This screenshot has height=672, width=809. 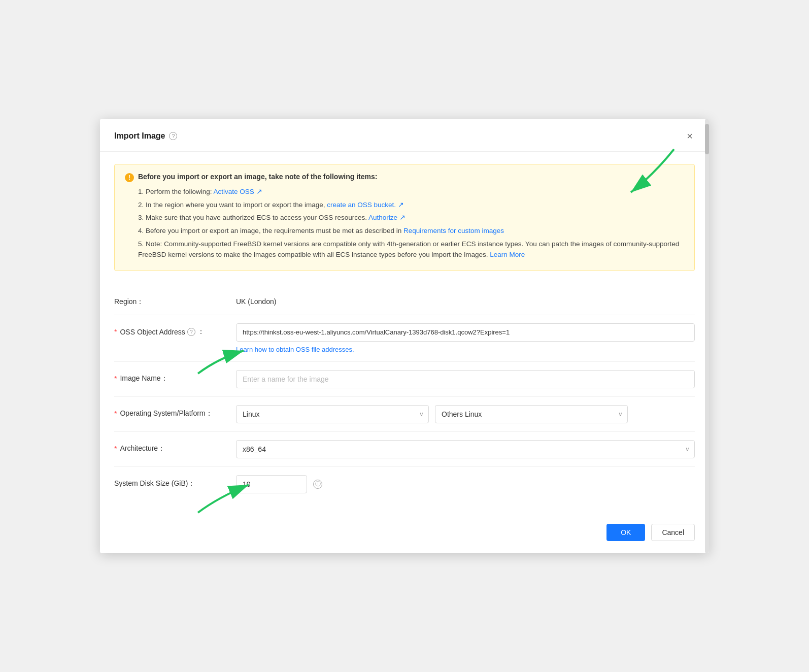 I want to click on disk-row: System Disk Size (GiB)： ⓘ, so click(x=404, y=484).